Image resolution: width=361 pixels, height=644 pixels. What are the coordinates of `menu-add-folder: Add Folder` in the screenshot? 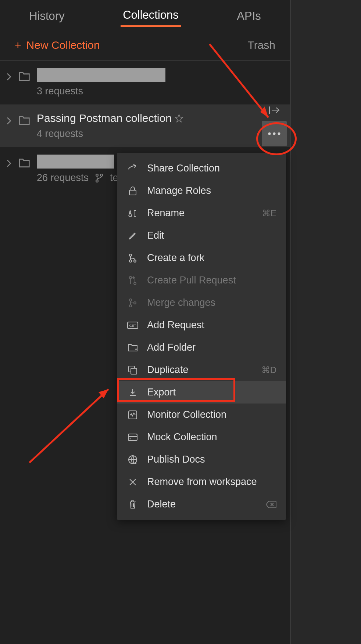 It's located at (201, 347).